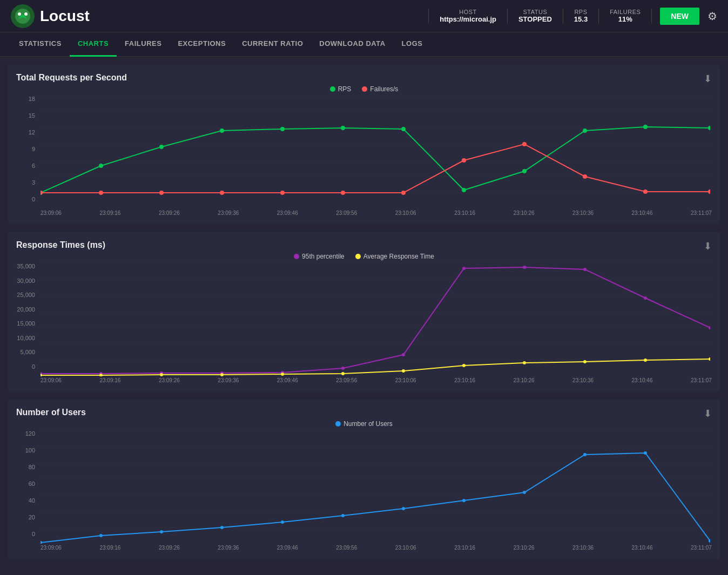 Image resolution: width=728 pixels, height=575 pixels. What do you see at coordinates (143, 44) in the screenshot?
I see `nav-item-failures: FAILURES` at bounding box center [143, 44].